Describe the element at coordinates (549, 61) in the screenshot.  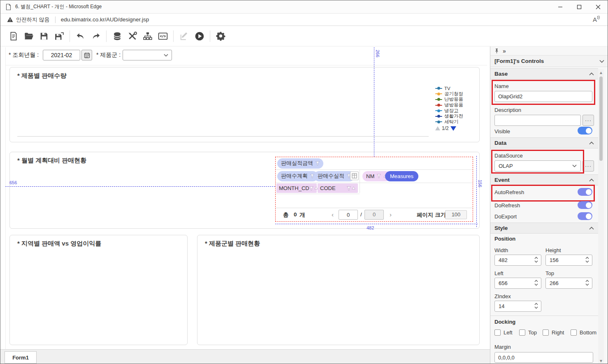
I see `controls-panel-header: [Form1]'s Controls` at that location.